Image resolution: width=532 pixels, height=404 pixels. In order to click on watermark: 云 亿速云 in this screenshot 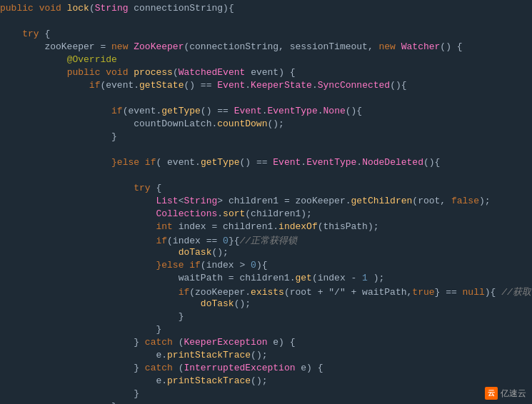, I will do `click(506, 393)`.